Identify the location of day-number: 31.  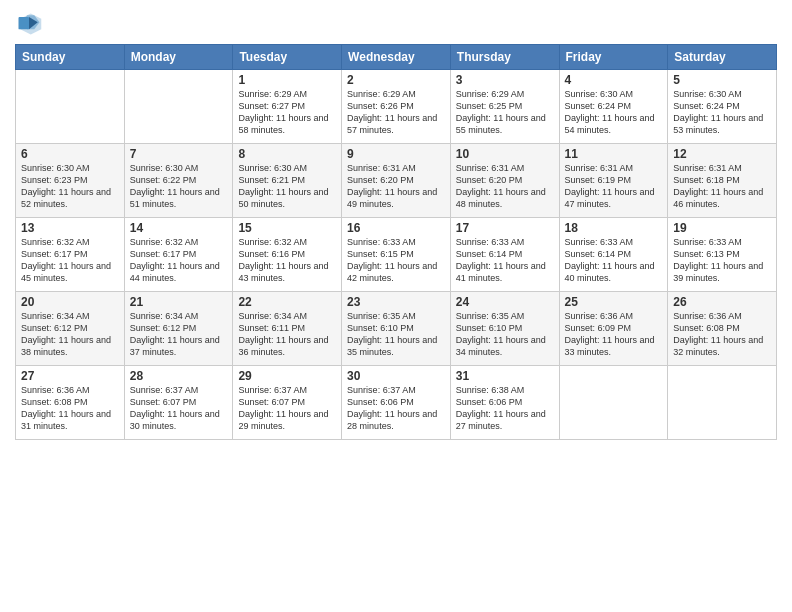
(505, 376).